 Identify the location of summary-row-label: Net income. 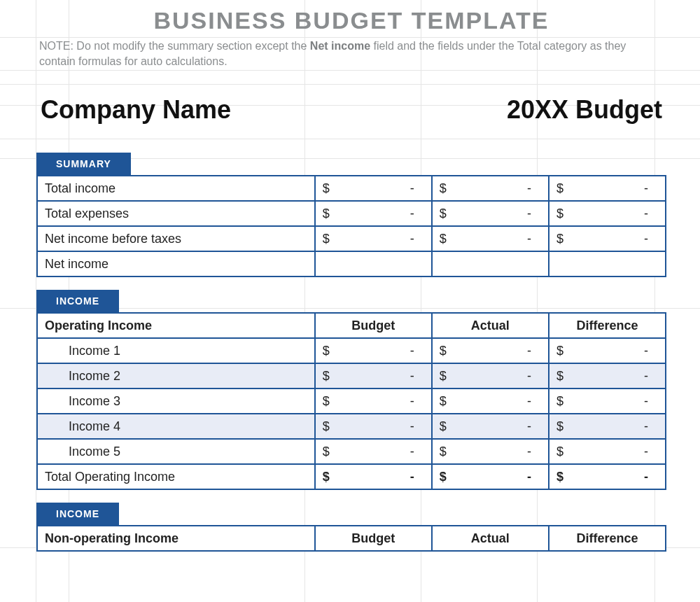
(176, 264).